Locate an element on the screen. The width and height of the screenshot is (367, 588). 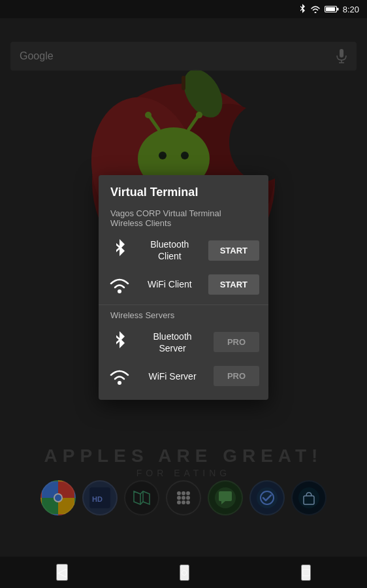
home-button: ○ is located at coordinates (184, 572).